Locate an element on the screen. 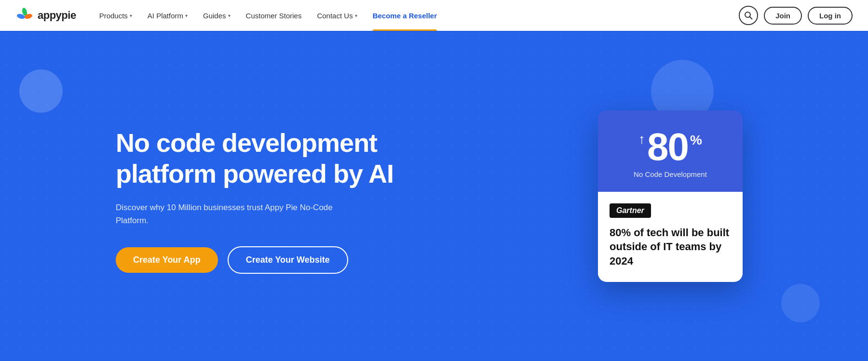 The image size is (868, 361). search-button is located at coordinates (748, 15).